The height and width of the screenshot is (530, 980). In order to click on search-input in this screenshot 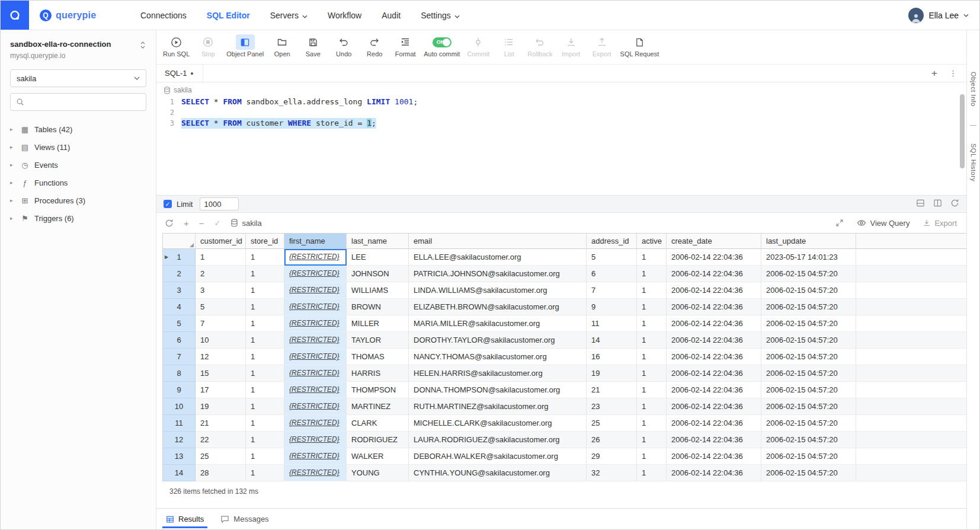, I will do `click(84, 102)`.